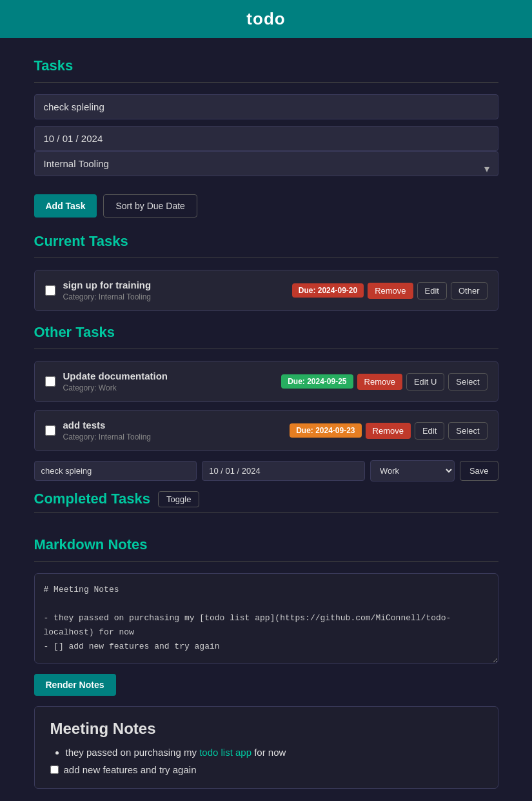  What do you see at coordinates (317, 381) in the screenshot?
I see `task-2-due-badge: Due: 2024-09-25` at bounding box center [317, 381].